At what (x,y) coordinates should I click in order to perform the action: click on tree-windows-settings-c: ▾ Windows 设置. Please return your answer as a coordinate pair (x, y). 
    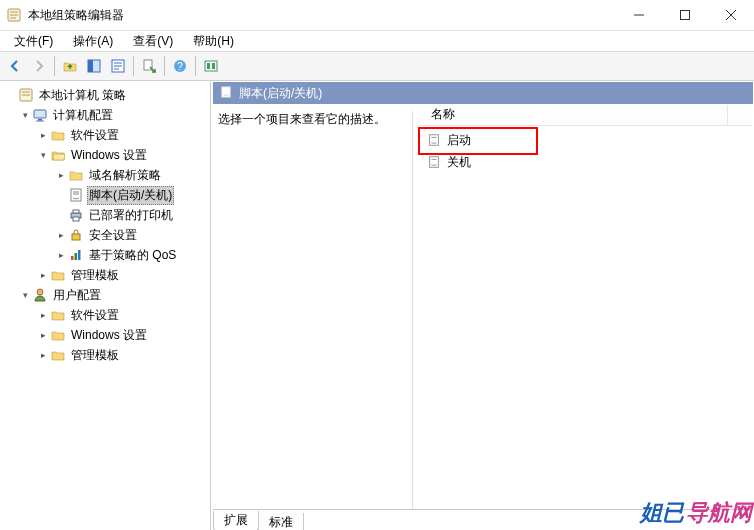
    Looking at the image, I should click on (105, 155).